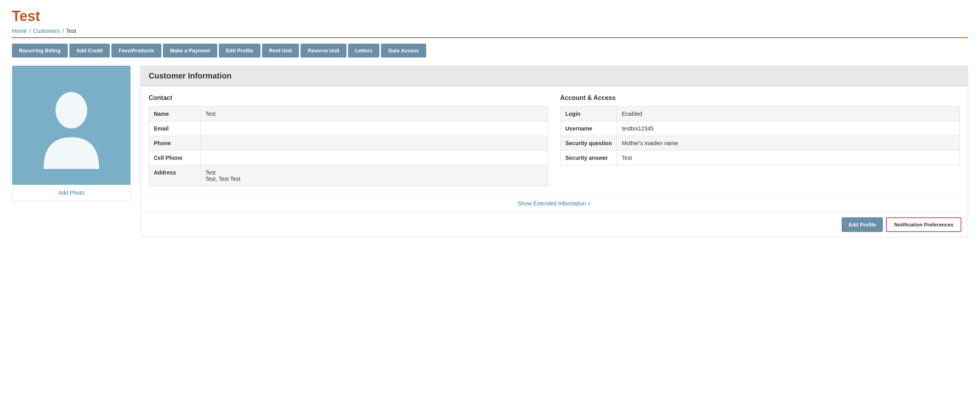  Describe the element at coordinates (349, 128) in the screenshot. I see `table-row: Email` at that location.